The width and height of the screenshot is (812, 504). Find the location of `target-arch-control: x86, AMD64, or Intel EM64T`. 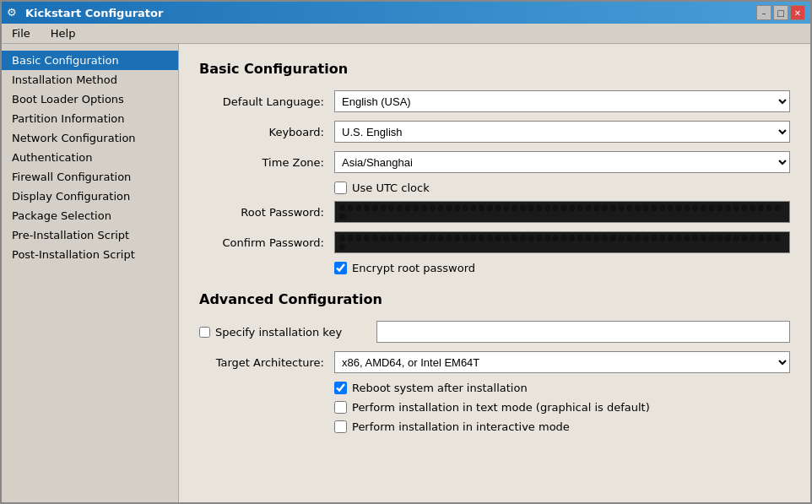

target-arch-control: x86, AMD64, or Intel EM64T is located at coordinates (562, 362).